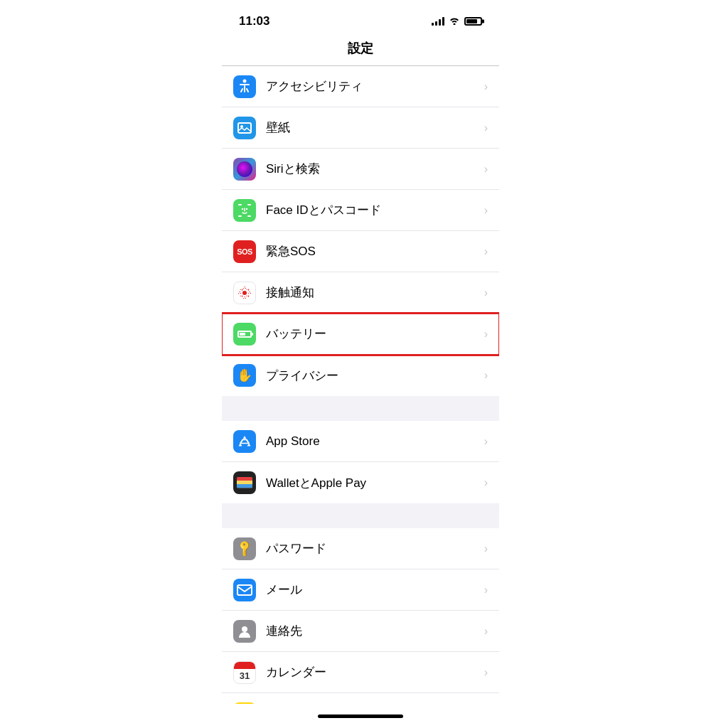 This screenshot has height=728, width=721. Describe the element at coordinates (360, 252) in the screenshot. I see `settings-row-sos: SOS 緊急SOS ›` at that location.